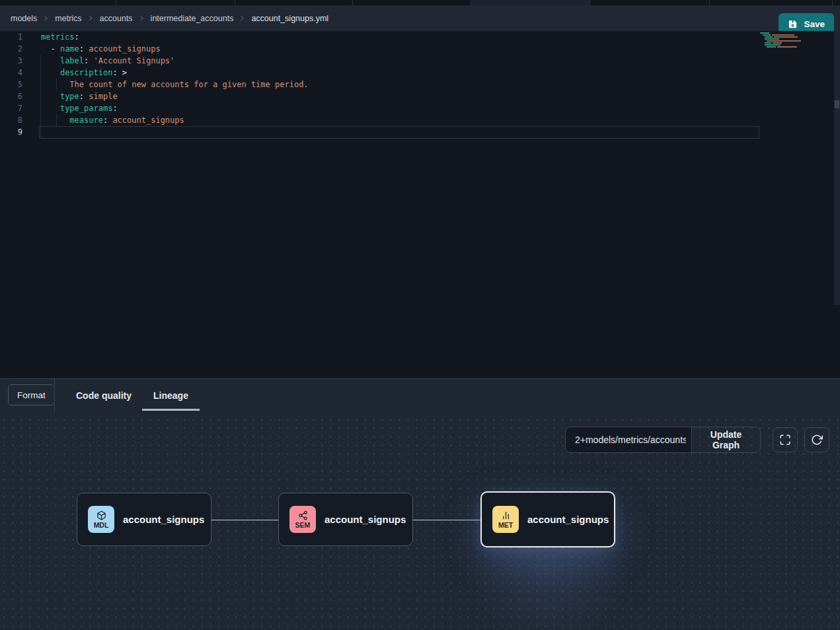 This screenshot has width=840, height=630. Describe the element at coordinates (530, 3) in the screenshot. I see `active-file-tab` at that location.